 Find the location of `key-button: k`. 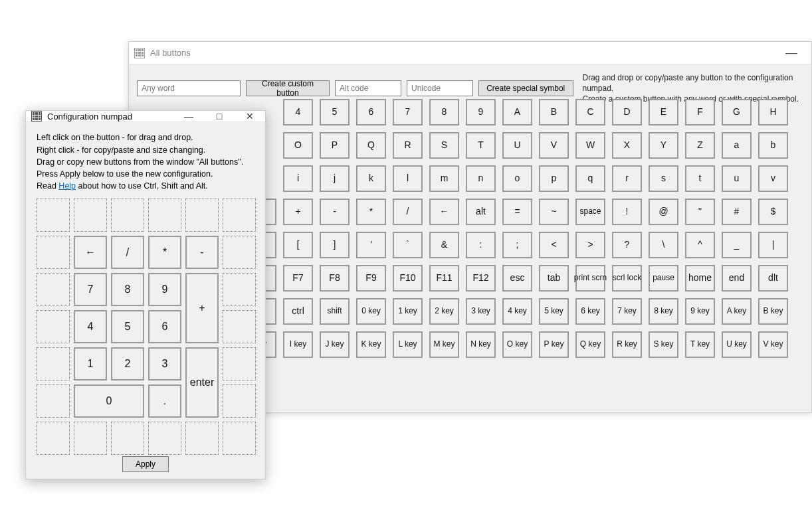

key-button: k is located at coordinates (371, 179).